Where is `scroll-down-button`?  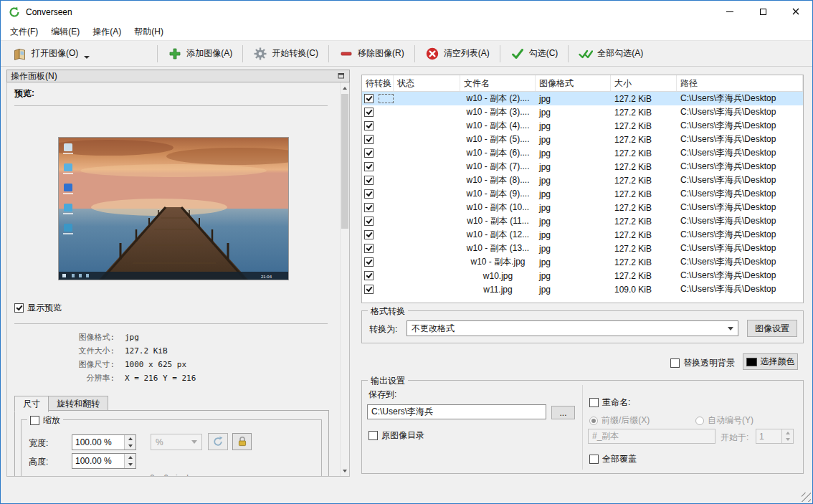 scroll-down-button is located at coordinates (345, 470).